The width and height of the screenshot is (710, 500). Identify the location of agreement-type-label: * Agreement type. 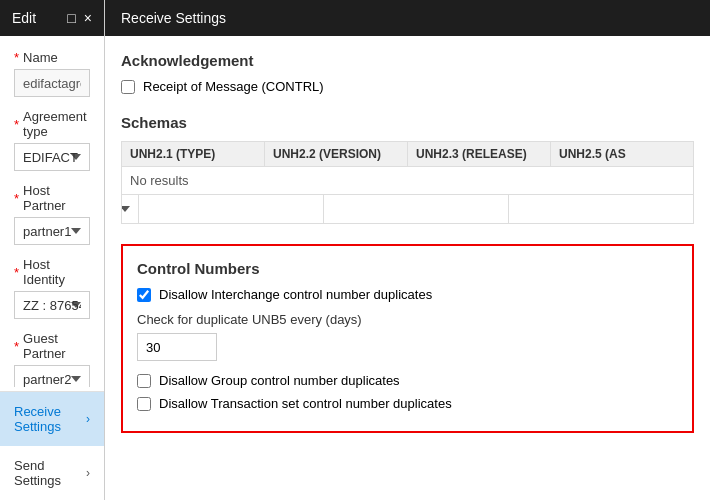
(52, 124).